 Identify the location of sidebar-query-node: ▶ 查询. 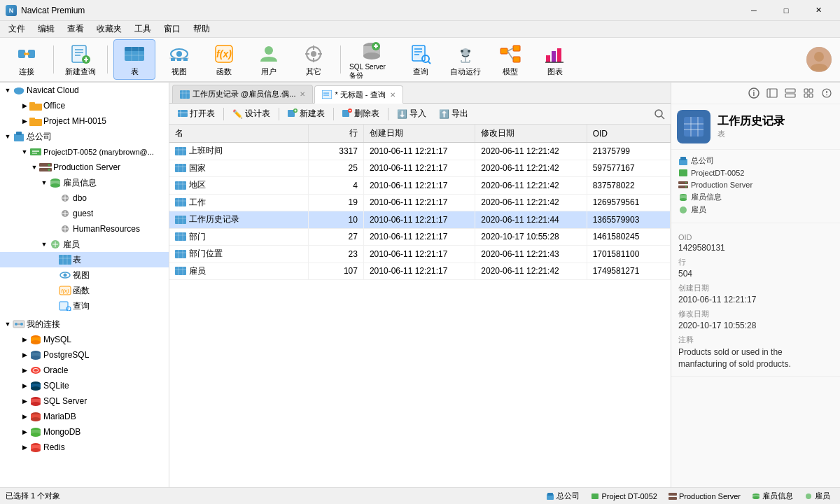
(84, 306).